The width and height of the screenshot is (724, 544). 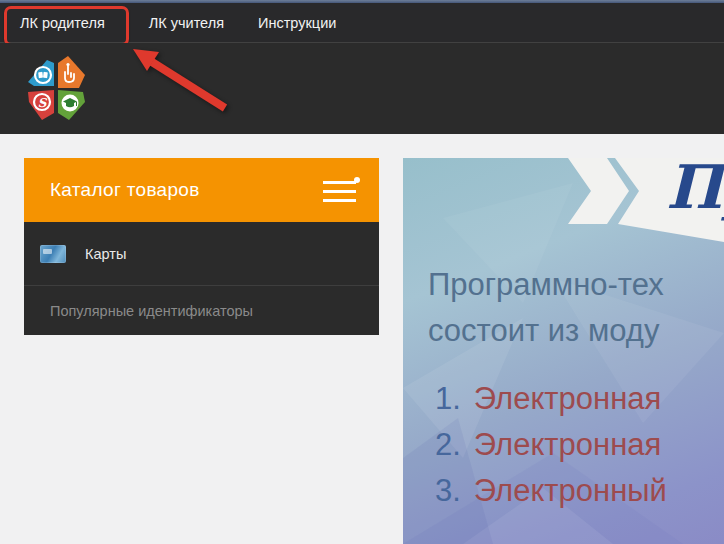 What do you see at coordinates (202, 278) in the screenshot?
I see `catalog-body: Карты Популярные идентификаторы` at bounding box center [202, 278].